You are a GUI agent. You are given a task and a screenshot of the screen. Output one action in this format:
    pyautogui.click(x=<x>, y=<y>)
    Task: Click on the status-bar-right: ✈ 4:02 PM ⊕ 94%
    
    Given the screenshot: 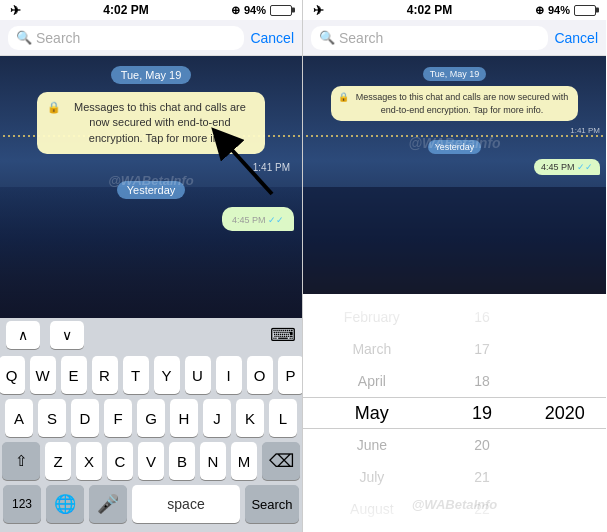 What is the action you would take?
    pyautogui.click(x=454, y=10)
    